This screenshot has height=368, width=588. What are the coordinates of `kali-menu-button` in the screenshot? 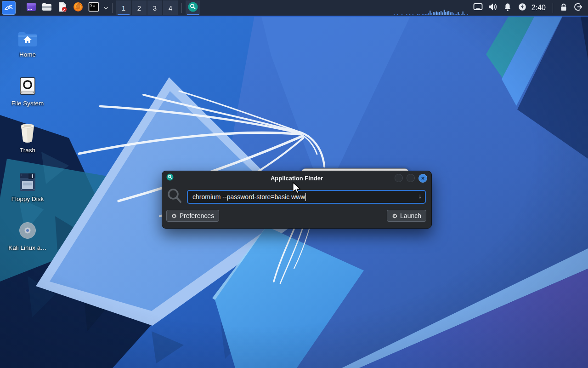 It's located at (9, 8).